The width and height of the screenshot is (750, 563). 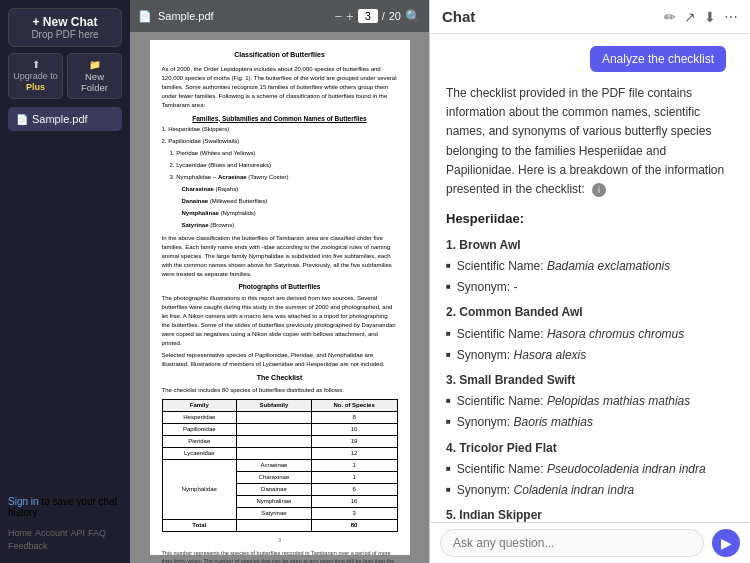 I want to click on pdf-intro: As of 2000, the Order Lepidoptera includ…, so click(x=280, y=88).